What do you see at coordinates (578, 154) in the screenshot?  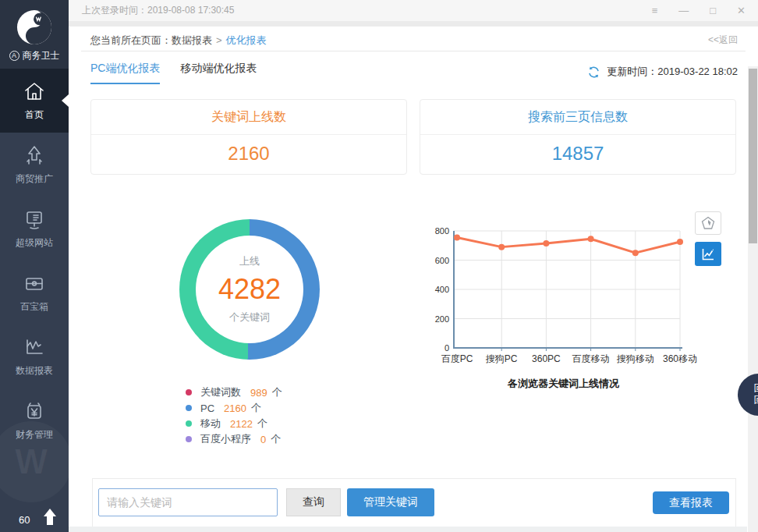 I see `stat-card-value: 14857` at bounding box center [578, 154].